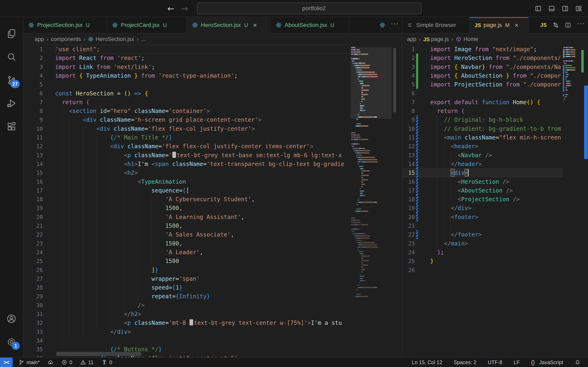 The height and width of the screenshot is (367, 588). Describe the element at coordinates (432, 261) in the screenshot. I see `code-line: }` at that location.